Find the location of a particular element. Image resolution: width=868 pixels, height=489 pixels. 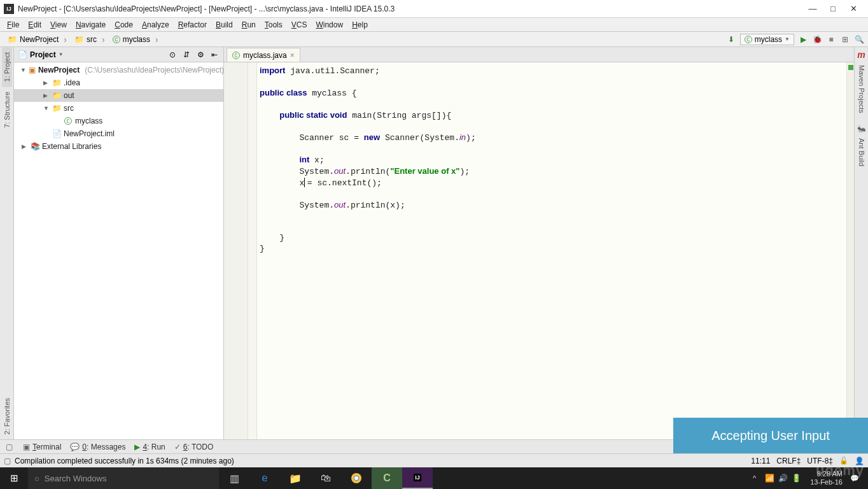

menu-bar: FileEditViewNavigateCodeAnalyzeRefactorB… is located at coordinates (434, 25).